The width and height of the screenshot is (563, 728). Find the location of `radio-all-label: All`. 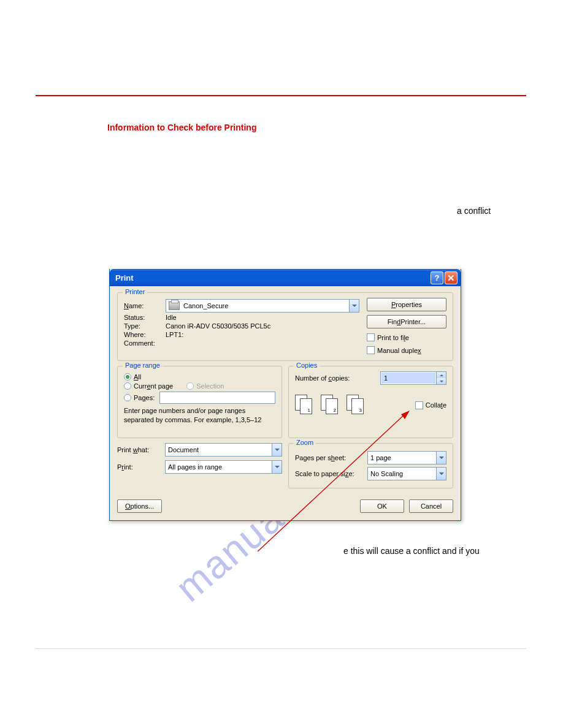

radio-all-label: All is located at coordinates (137, 377).